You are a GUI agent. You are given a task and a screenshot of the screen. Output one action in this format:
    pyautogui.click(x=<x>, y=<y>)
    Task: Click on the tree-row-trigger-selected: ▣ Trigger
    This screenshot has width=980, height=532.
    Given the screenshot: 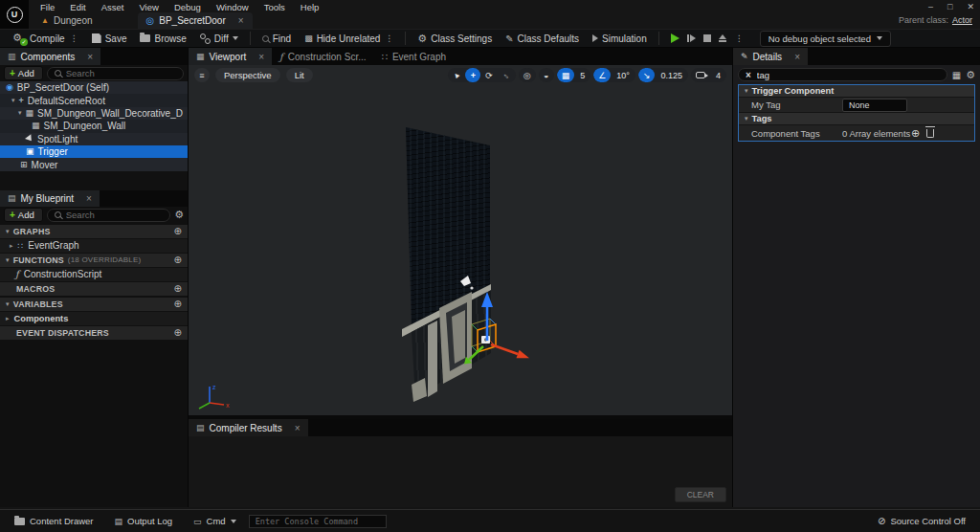 What is the action you would take?
    pyautogui.click(x=94, y=151)
    